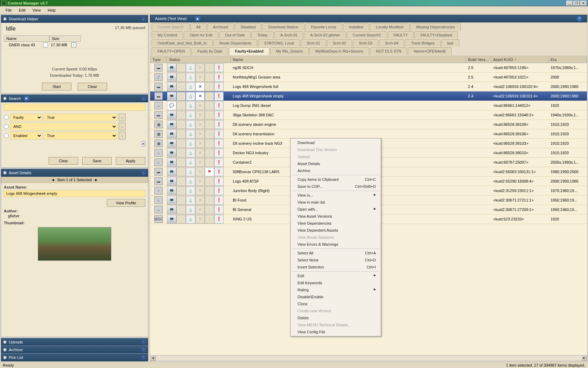 This screenshot has width=588, height=368. Describe the element at coordinates (279, 43) in the screenshot. I see `tab-stations-local: STATIONS, Local` at that location.